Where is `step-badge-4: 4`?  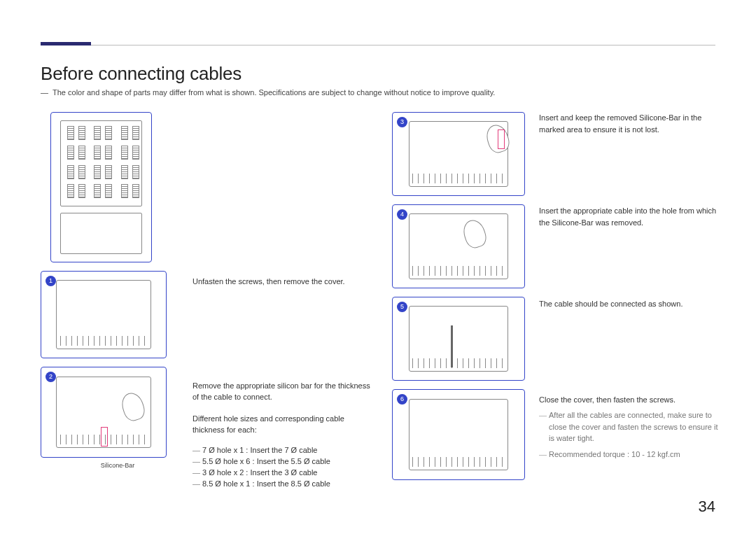
step-badge-4: 4 is located at coordinates (402, 214).